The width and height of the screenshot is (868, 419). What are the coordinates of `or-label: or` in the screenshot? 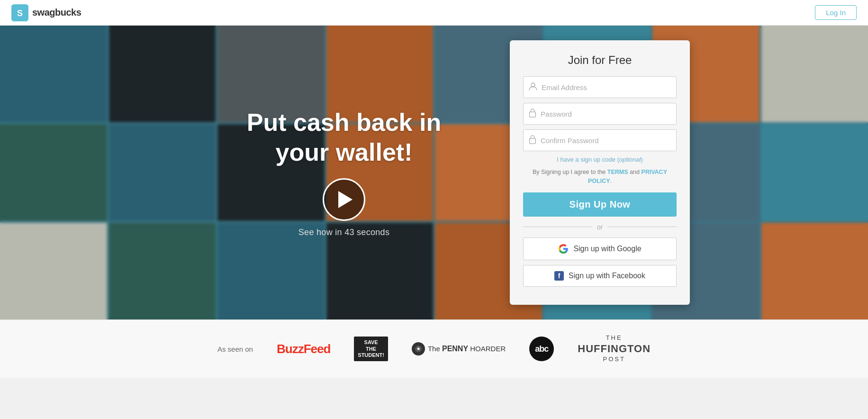 It's located at (600, 227).